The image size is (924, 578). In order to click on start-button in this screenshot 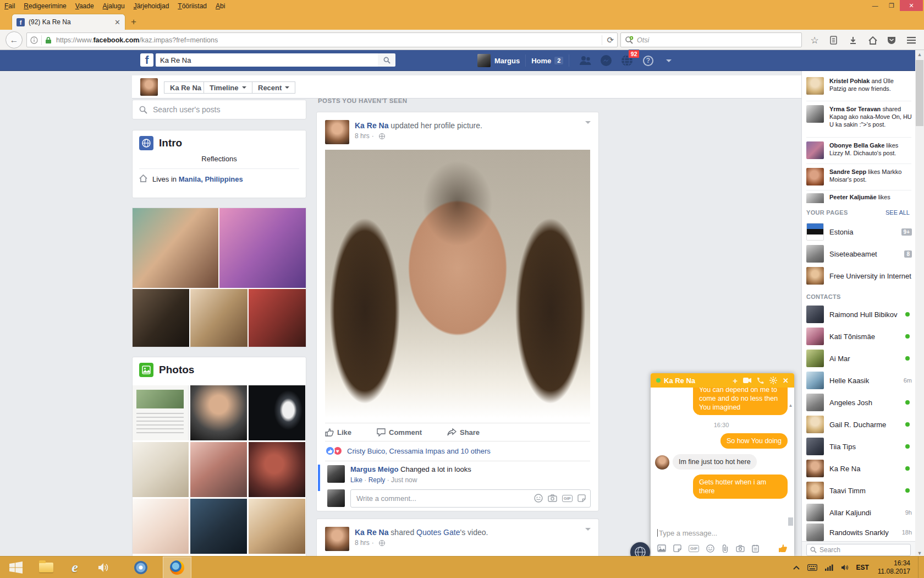, I will do `click(16, 567)`.